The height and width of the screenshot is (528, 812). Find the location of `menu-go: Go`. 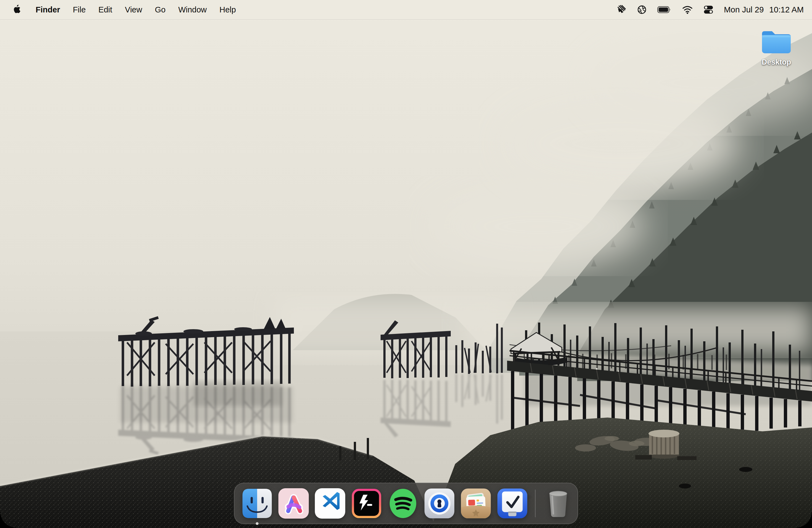

menu-go: Go is located at coordinates (160, 10).